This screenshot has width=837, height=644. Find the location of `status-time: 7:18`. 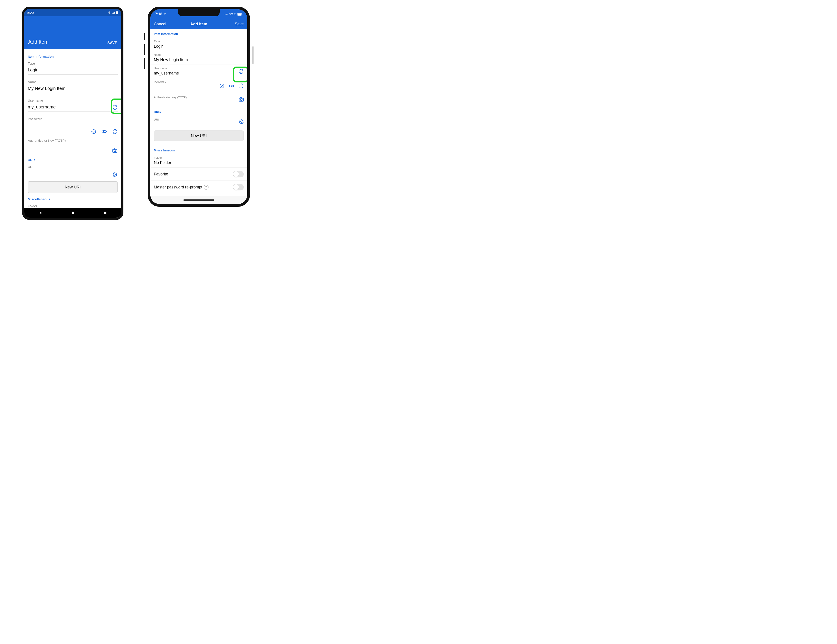

status-time: 7:18 is located at coordinates (159, 14).